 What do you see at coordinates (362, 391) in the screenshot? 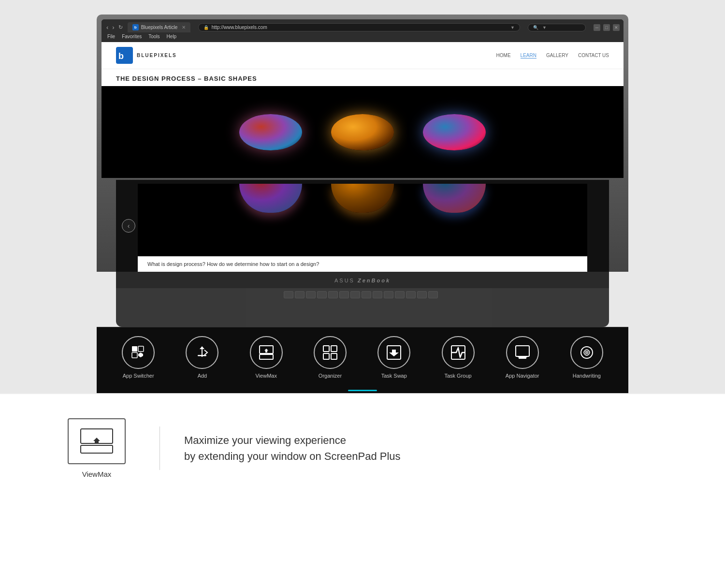
I see `screenpad-indicator` at bounding box center [362, 391].